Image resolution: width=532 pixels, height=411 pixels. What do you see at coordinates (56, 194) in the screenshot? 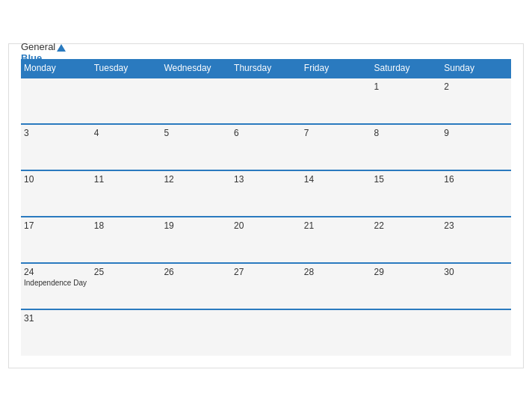
I see `calendar-day-cell: 10` at bounding box center [56, 194].